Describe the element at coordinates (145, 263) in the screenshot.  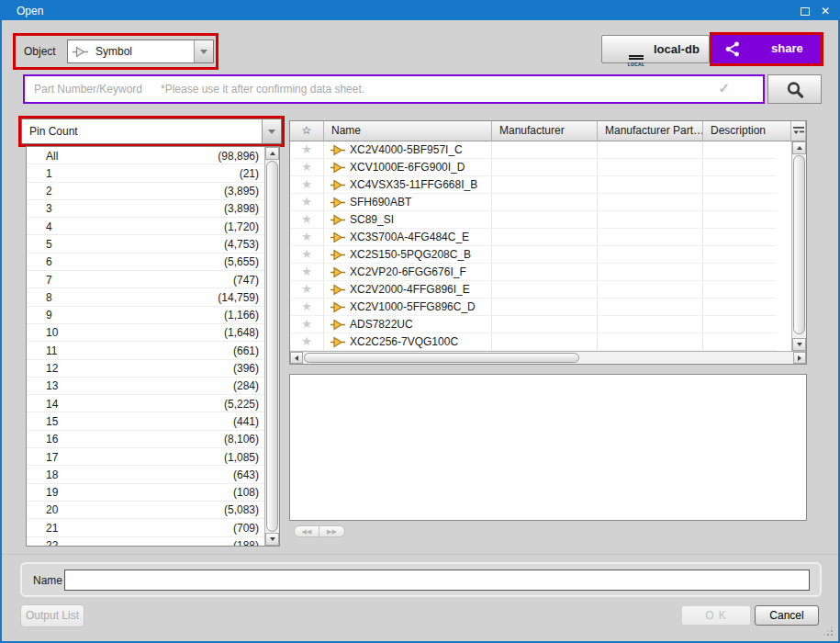
I see `list-item: 6 (5,655)` at that location.